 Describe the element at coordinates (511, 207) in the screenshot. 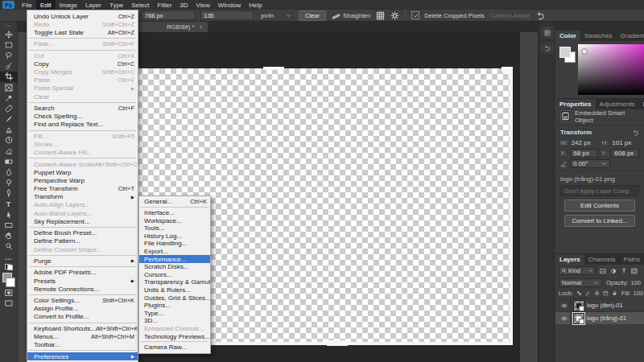

I see `crop-edge-right` at that location.